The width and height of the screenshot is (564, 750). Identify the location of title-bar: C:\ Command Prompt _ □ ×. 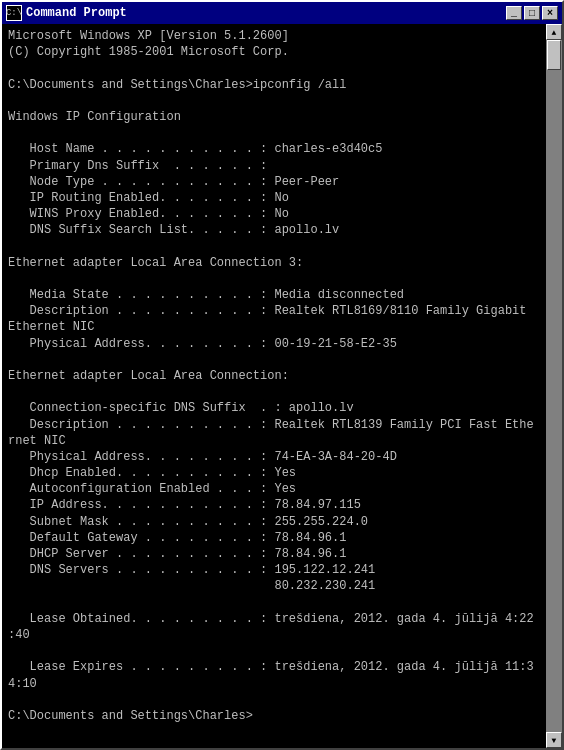
(282, 13).